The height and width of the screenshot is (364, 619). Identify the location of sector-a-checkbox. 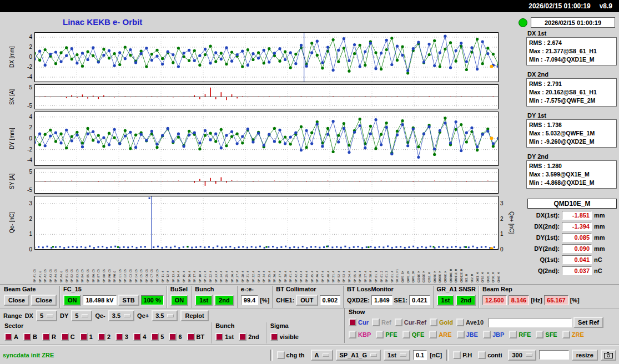
(8, 337).